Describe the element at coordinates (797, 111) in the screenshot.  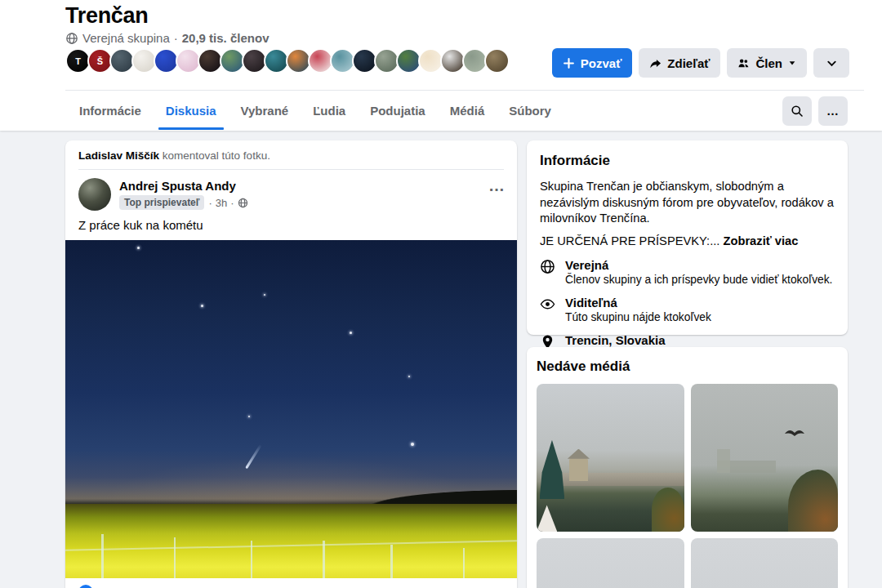
I see `search-button` at that location.